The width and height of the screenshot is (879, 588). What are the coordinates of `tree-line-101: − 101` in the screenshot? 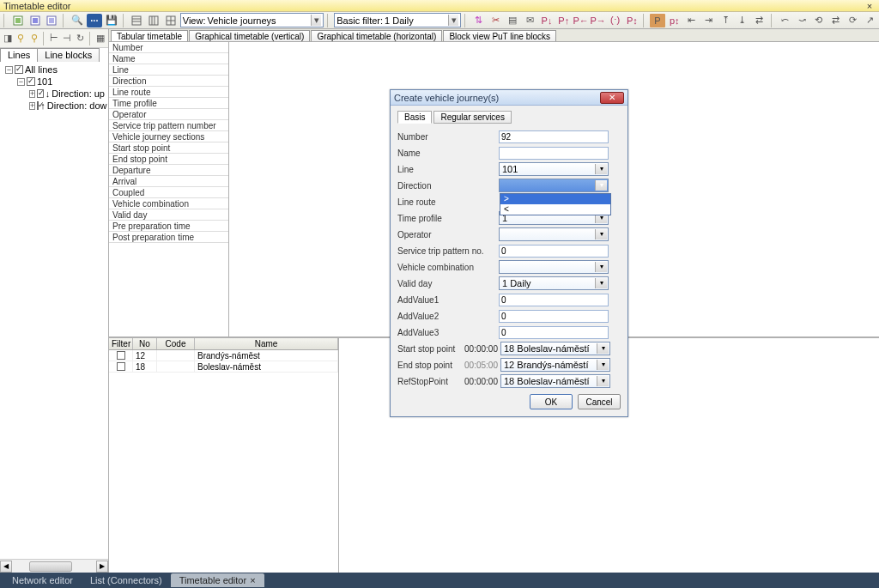 It's located at (54, 82).